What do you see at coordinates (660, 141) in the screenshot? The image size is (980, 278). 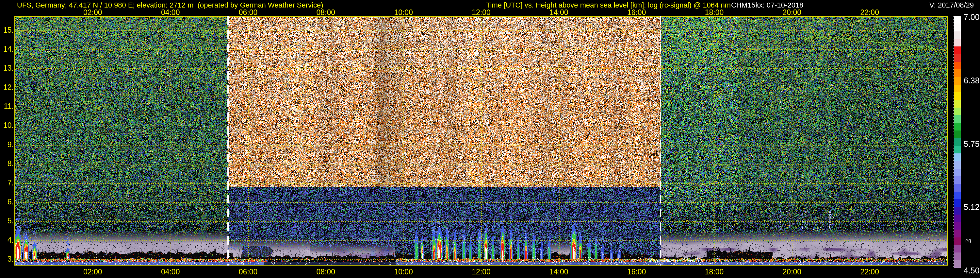 I see `sunset-dashed-line` at bounding box center [660, 141].